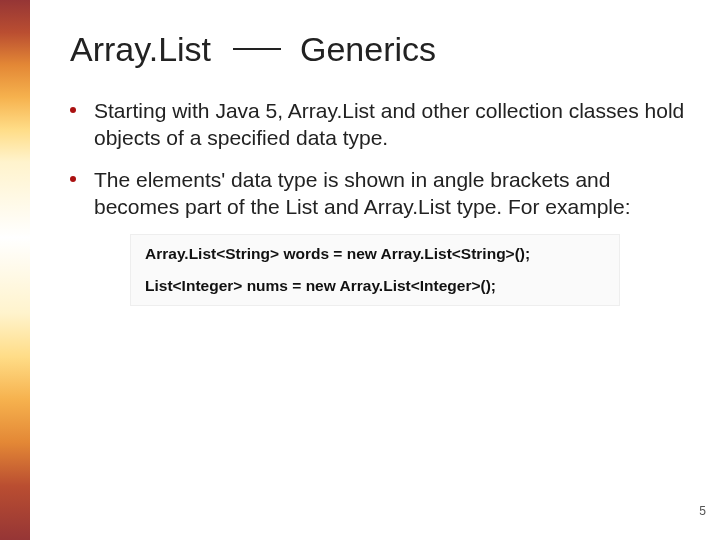 The height and width of the screenshot is (540, 720). What do you see at coordinates (380, 50) in the screenshot?
I see `slide-title: Array.List Generics` at bounding box center [380, 50].